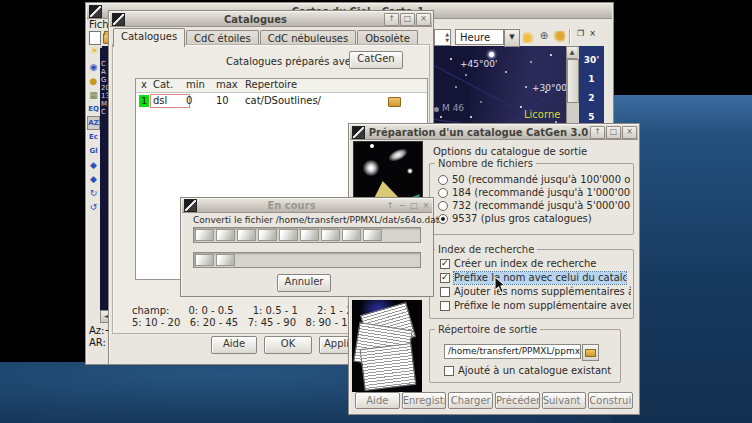 The height and width of the screenshot is (423, 752). What do you see at coordinates (189, 100) in the screenshot?
I see `row-min-cell: 0` at bounding box center [189, 100].